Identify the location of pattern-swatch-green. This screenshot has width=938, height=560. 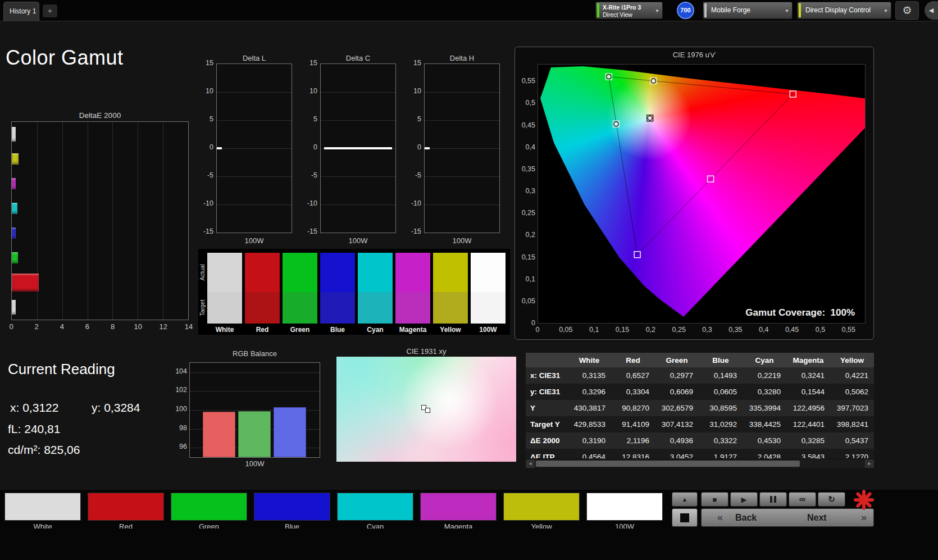
(209, 507).